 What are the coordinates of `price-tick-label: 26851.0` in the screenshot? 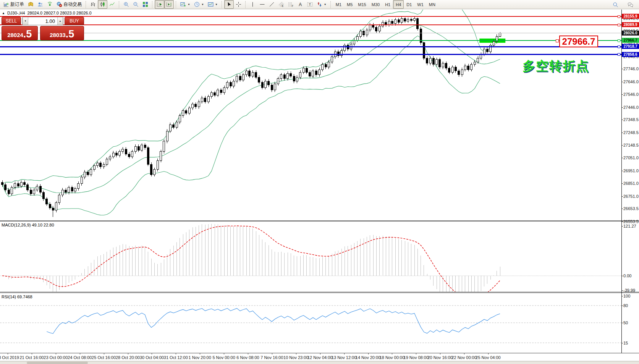 It's located at (631, 183).